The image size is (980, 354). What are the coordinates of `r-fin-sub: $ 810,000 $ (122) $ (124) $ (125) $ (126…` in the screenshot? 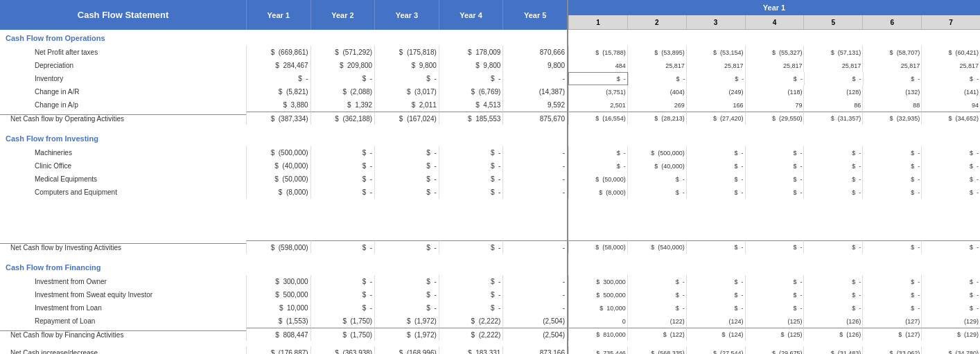 It's located at (774, 334).